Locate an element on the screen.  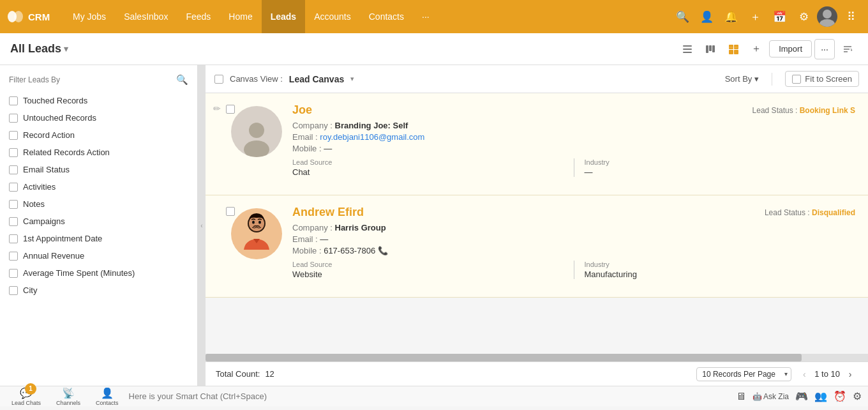
filter-item-city: City is located at coordinates (98, 290).